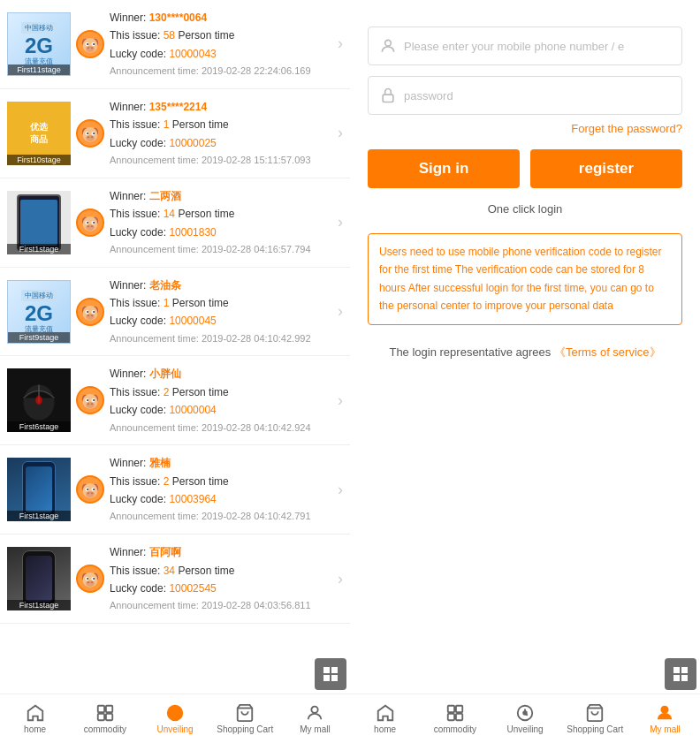 This screenshot has width=700, height=743. What do you see at coordinates (175, 580) in the screenshot?
I see `winner-item: First1stage Winner: 百阿啊 This issue: 34 P…` at bounding box center [175, 580].